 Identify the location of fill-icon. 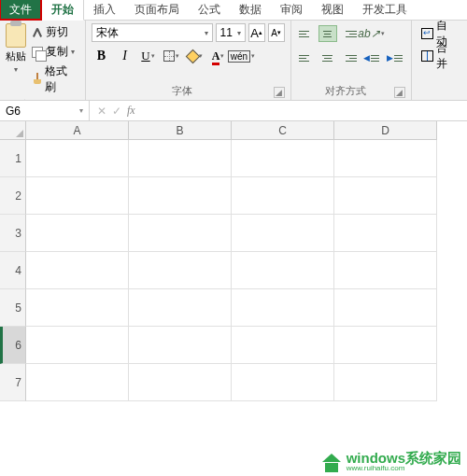
(192, 56).